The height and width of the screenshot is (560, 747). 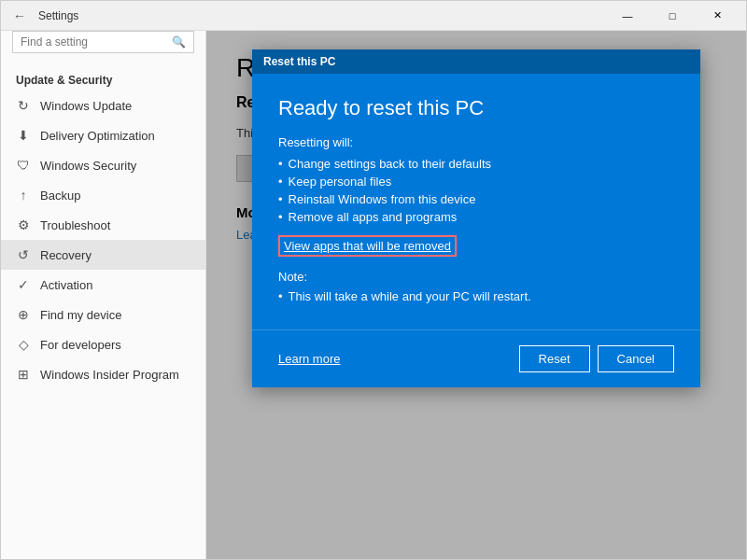 What do you see at coordinates (476, 142) in the screenshot?
I see `resetting-label: Resetting will:` at bounding box center [476, 142].